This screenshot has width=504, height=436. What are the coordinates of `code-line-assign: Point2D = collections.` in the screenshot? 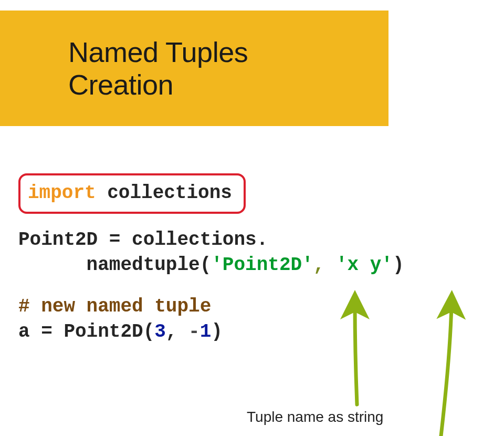 It's located at (255, 241).